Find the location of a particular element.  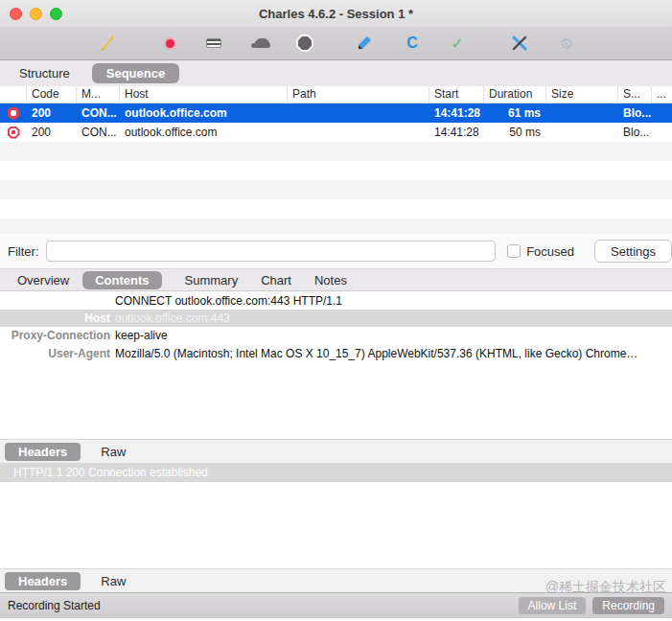

header-row-user-agent: User-Agent Mozilla/5.0 (Macintosh; Intel… is located at coordinates (336, 355).